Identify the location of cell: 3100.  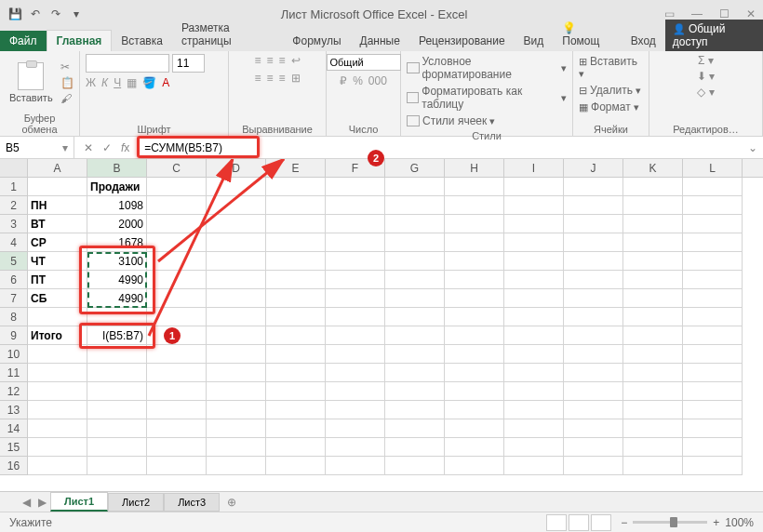
(117, 261).